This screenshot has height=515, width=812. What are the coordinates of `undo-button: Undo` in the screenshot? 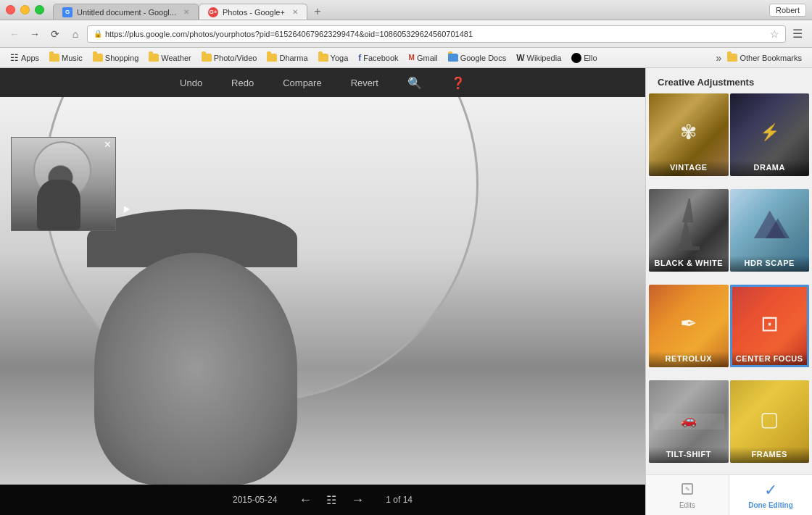 It's located at (191, 83).